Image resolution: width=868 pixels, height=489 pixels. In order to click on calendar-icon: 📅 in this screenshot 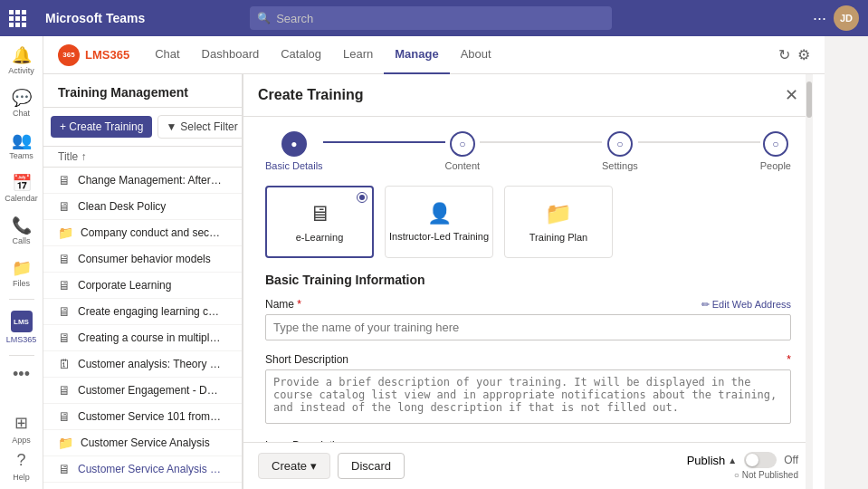, I will do `click(22, 183)`.